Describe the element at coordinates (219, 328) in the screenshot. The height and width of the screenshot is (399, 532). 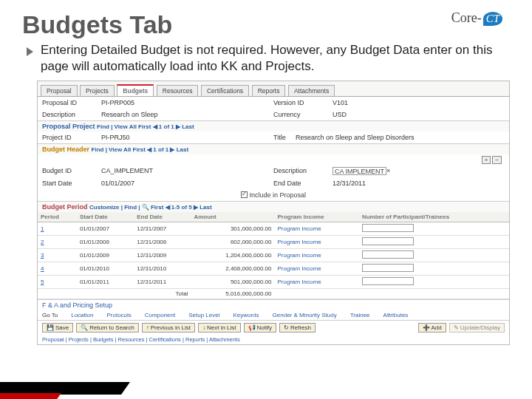
I see `next-button: ↓ Next in List` at that location.